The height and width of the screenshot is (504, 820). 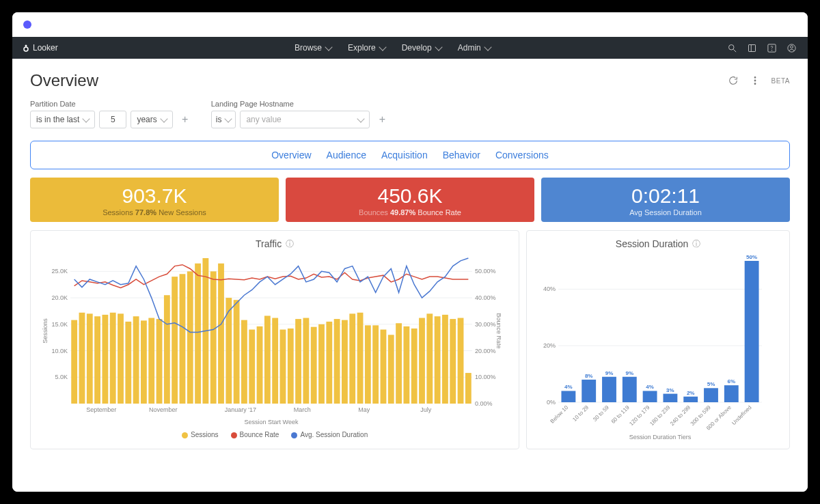 What do you see at coordinates (620, 415) in the screenshot?
I see `svg-text: 60 to 119` at bounding box center [620, 415].